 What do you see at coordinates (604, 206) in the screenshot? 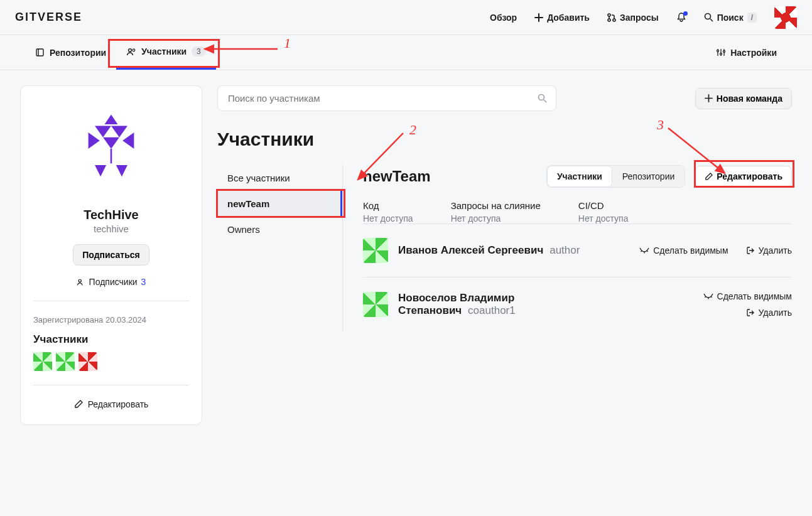
I see `perm-cicd-label: CI/CD` at bounding box center [604, 206].